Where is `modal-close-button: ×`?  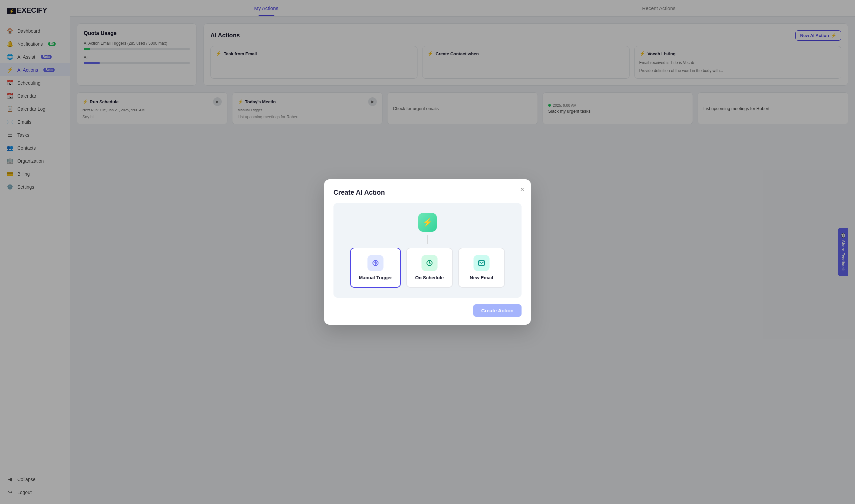
modal-close-button: × is located at coordinates (522, 190).